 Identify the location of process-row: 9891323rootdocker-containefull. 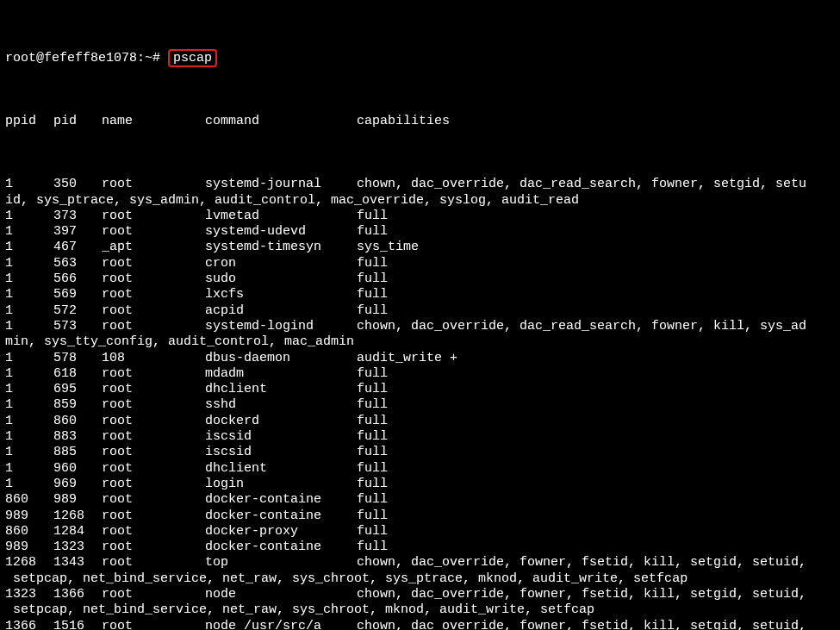
(420, 547).